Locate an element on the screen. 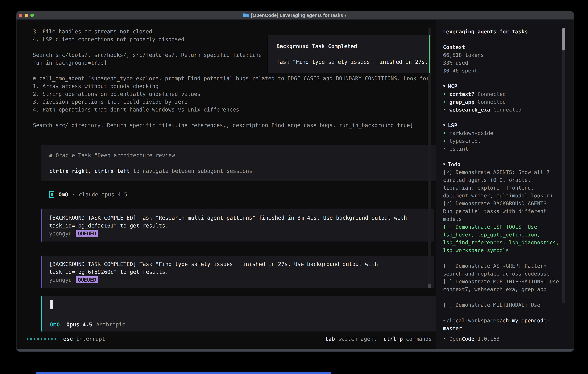  mcp-item-name: context7 is located at coordinates (462, 94).